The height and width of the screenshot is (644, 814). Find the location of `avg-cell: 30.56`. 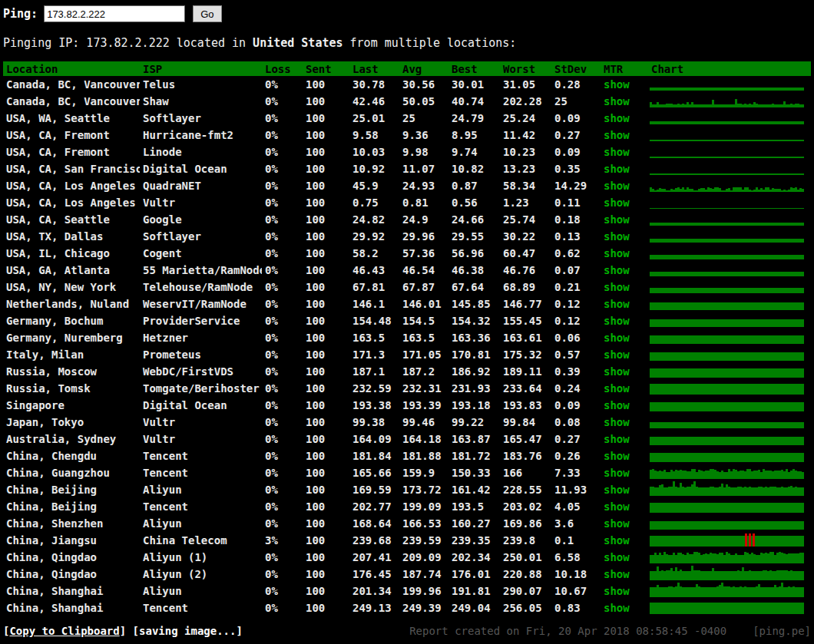

avg-cell: 30.56 is located at coordinates (424, 84).